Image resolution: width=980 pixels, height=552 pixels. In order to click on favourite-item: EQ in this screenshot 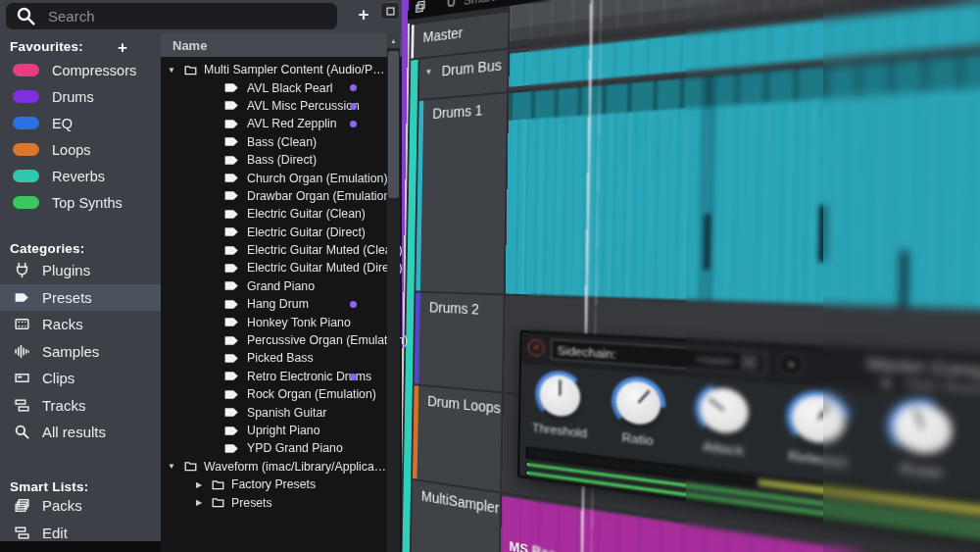, I will do `click(80, 124)`.